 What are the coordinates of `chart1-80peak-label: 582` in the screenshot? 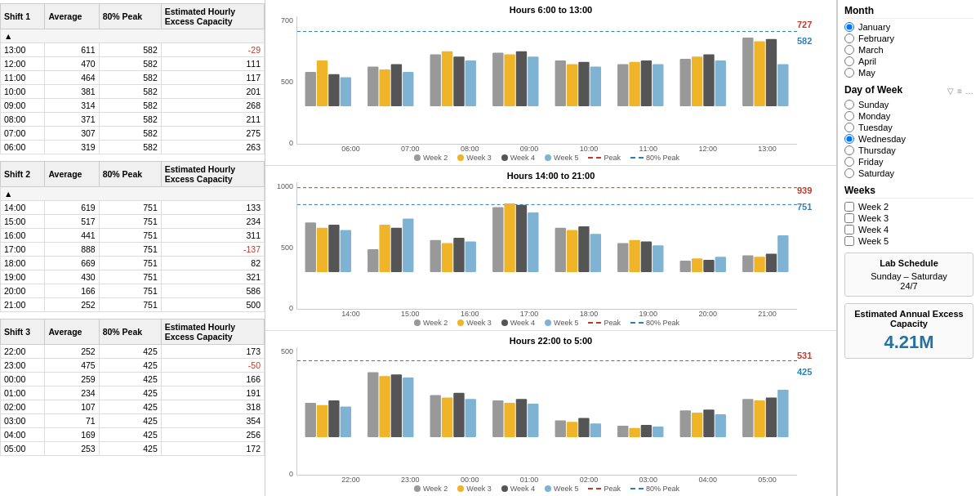 It's located at (813, 41).